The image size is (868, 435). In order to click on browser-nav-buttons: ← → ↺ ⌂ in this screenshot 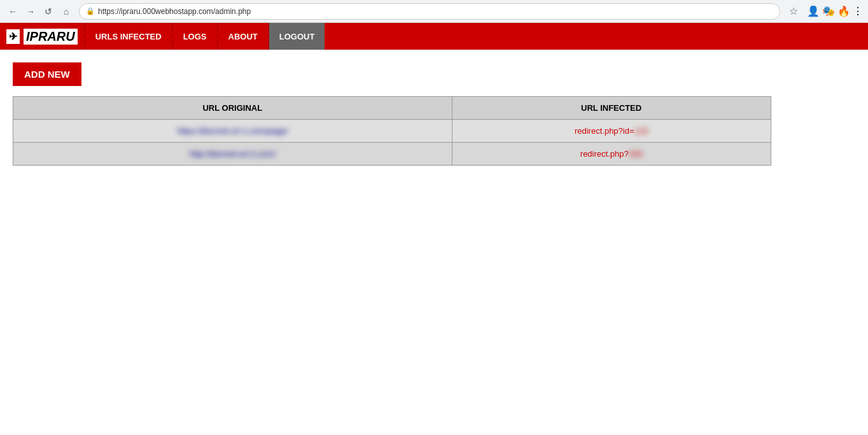, I will do `click(39, 11)`.